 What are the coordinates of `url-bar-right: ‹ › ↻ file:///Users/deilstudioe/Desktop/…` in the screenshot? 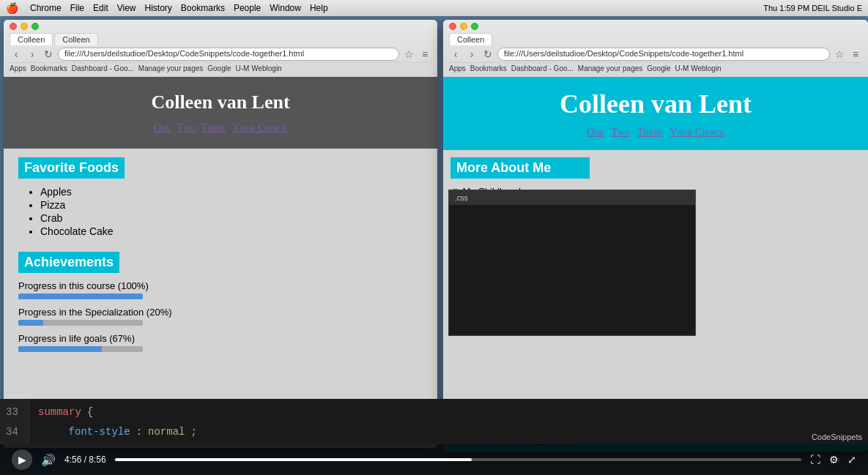 It's located at (656, 54).